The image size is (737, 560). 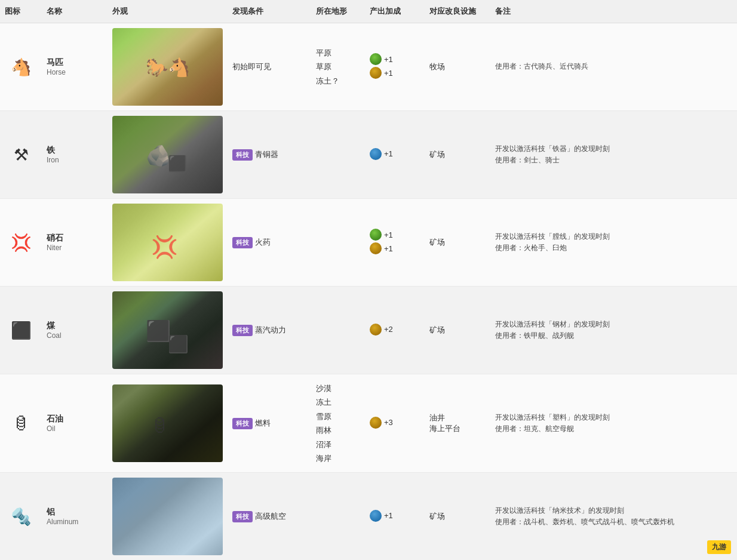 I want to click on discovery-cell-coal: 科技蒸汽动力, so click(x=269, y=331).